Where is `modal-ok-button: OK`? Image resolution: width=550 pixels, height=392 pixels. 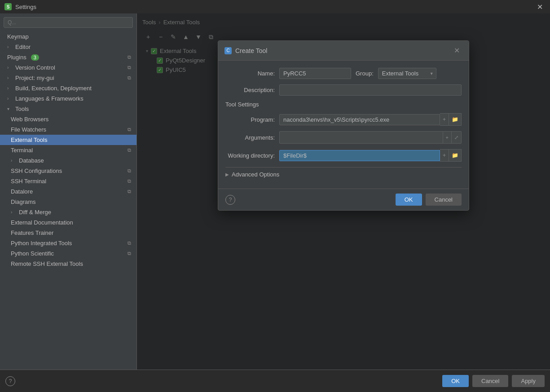
modal-ok-button: OK is located at coordinates (409, 199).